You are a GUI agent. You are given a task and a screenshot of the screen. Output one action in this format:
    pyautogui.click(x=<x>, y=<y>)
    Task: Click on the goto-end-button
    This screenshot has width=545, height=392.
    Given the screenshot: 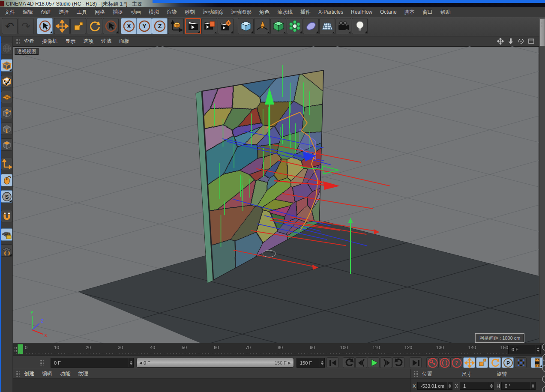 What is the action you would take?
    pyautogui.click(x=416, y=362)
    